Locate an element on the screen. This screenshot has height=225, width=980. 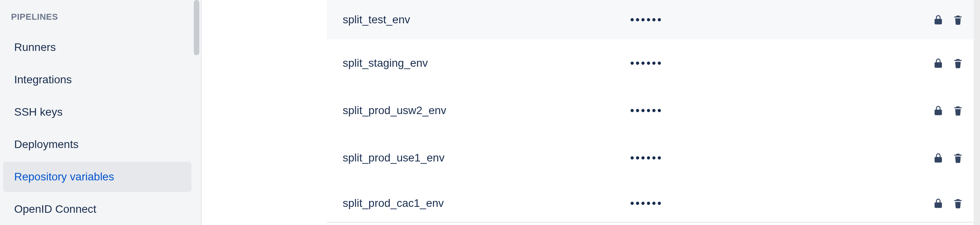
sidebar-item-runners: Runners is located at coordinates (97, 47).